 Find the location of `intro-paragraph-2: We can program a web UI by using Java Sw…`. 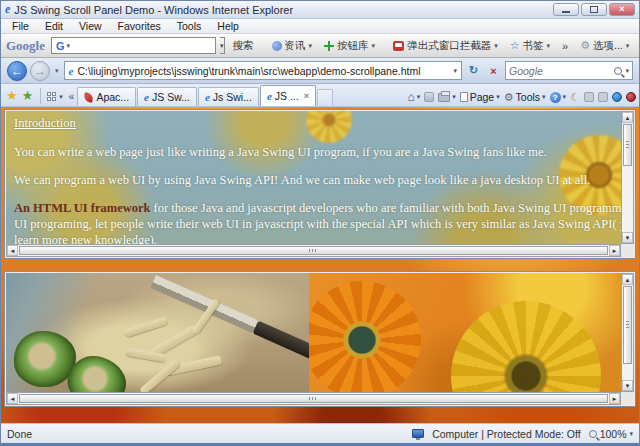

intro-paragraph-2: We can program a web UI by using Java Sw… is located at coordinates (318, 180).